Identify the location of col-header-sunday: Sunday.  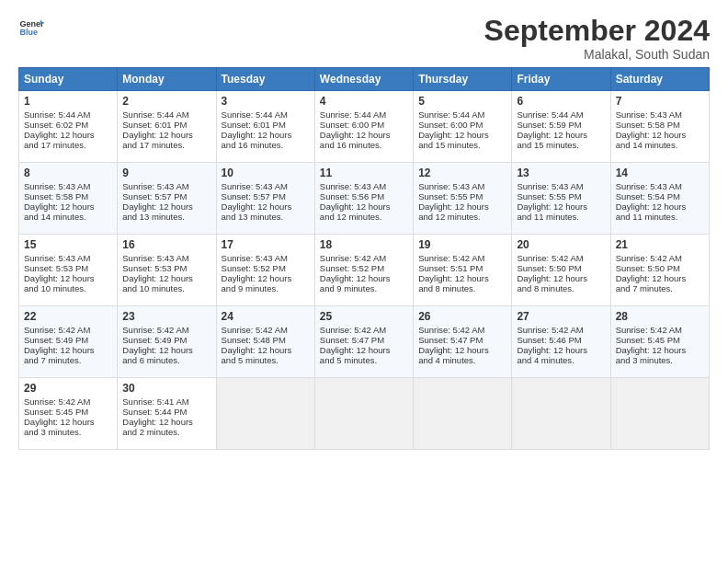
(68, 79).